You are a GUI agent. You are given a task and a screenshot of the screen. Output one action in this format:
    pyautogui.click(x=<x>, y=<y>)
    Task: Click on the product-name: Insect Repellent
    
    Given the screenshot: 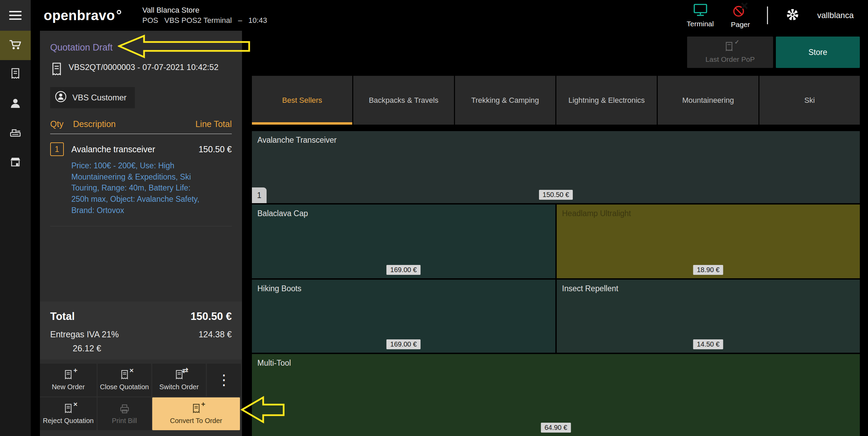 What is the action you would take?
    pyautogui.click(x=709, y=289)
    